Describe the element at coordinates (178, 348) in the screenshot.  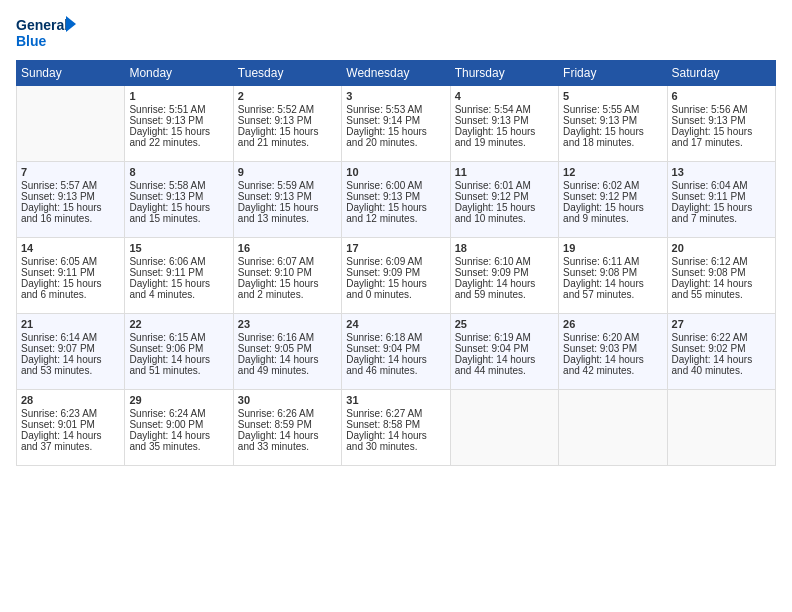
I see `day-info: Sunset: 9:06 PM` at that location.